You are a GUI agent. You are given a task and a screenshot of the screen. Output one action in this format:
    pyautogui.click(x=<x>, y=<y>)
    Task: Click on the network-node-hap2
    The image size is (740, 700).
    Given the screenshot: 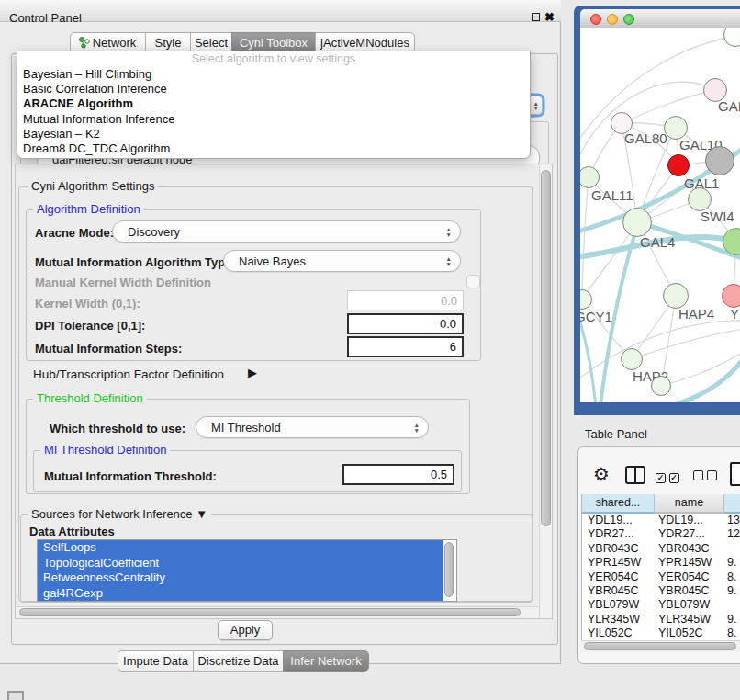 What is the action you would take?
    pyautogui.click(x=632, y=359)
    